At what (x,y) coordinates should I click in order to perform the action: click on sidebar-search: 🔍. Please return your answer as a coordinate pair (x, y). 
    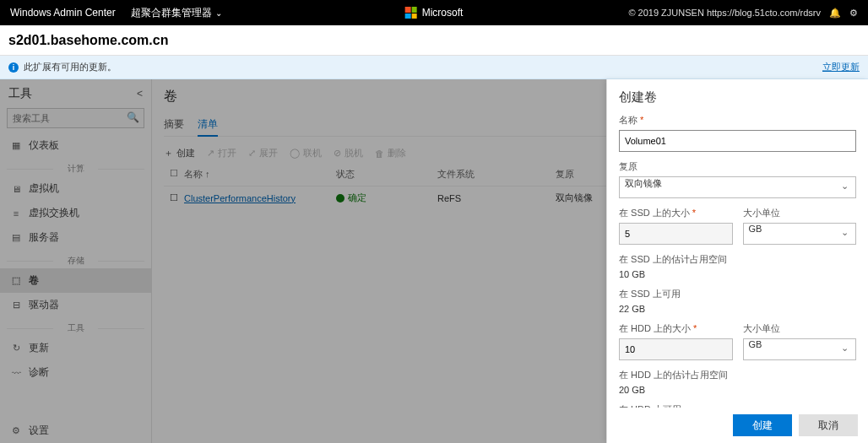
    Looking at the image, I should click on (76, 118).